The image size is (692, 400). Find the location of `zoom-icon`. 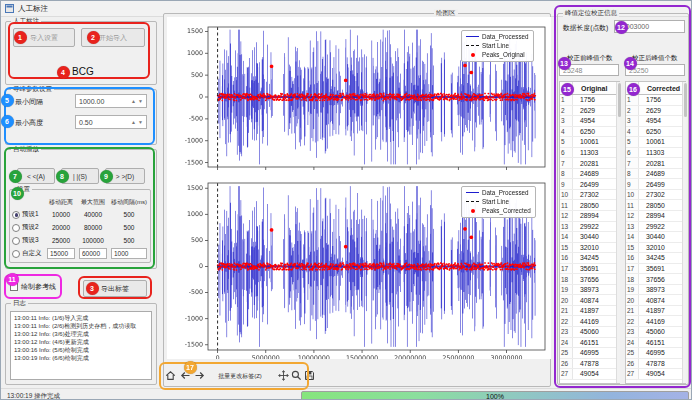

zoom-icon is located at coordinates (296, 376).